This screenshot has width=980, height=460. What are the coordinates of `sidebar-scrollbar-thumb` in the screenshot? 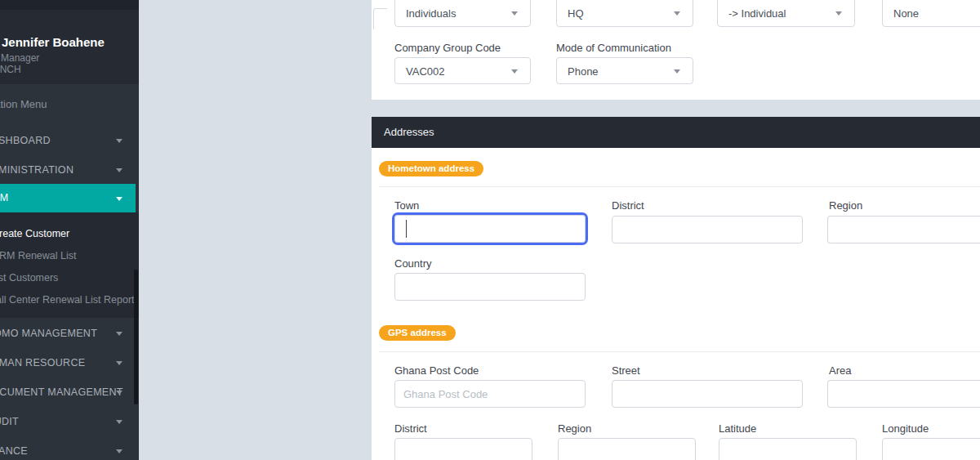 It's located at (136, 337).